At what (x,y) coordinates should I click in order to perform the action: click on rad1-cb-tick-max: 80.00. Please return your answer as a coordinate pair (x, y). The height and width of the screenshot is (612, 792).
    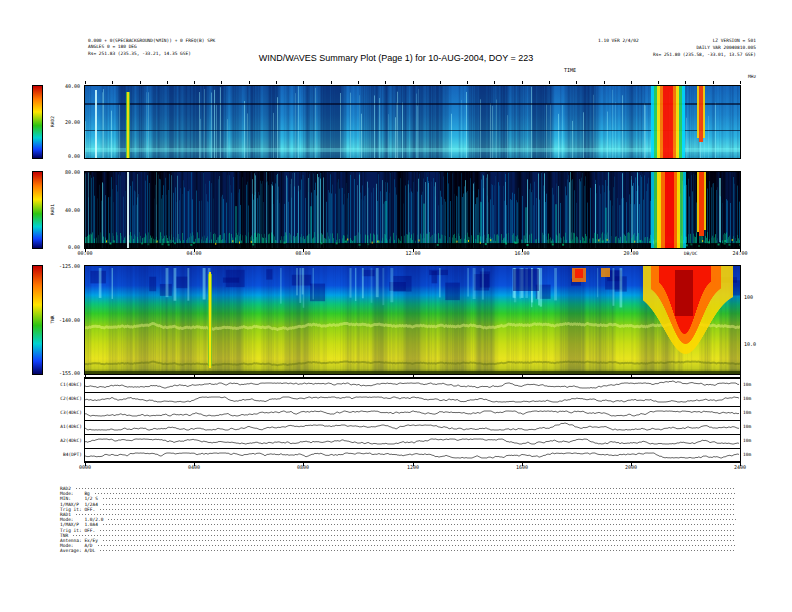
    Looking at the image, I should click on (64, 172).